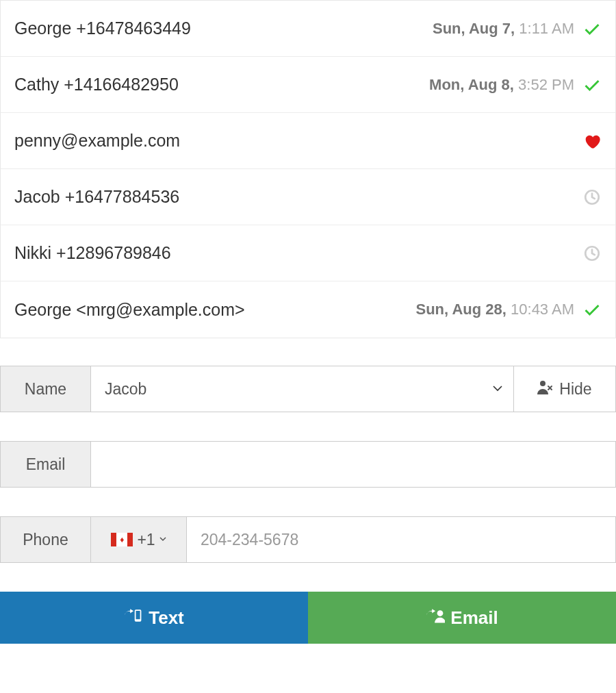 Image resolution: width=616 pixels, height=693 pixels. What do you see at coordinates (592, 141) in the screenshot?
I see `heart-icon` at bounding box center [592, 141].